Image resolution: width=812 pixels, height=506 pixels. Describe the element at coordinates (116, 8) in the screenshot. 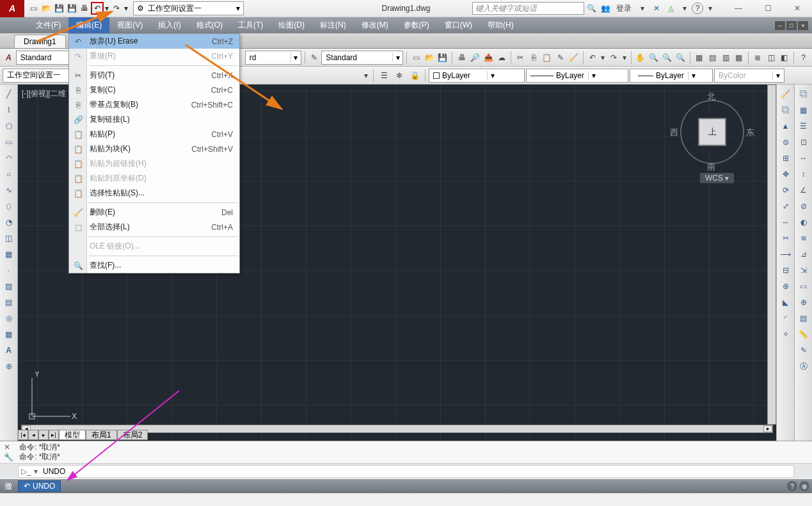

I see `redo-icon: ↷` at that location.